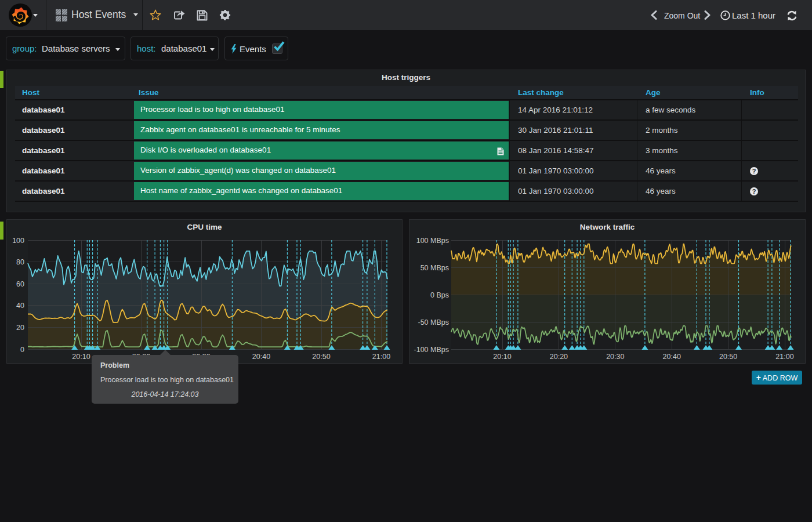 Image resolution: width=812 pixels, height=522 pixels. What do you see at coordinates (434, 322) in the screenshot?
I see `svg-text: -50 MBps` at bounding box center [434, 322].